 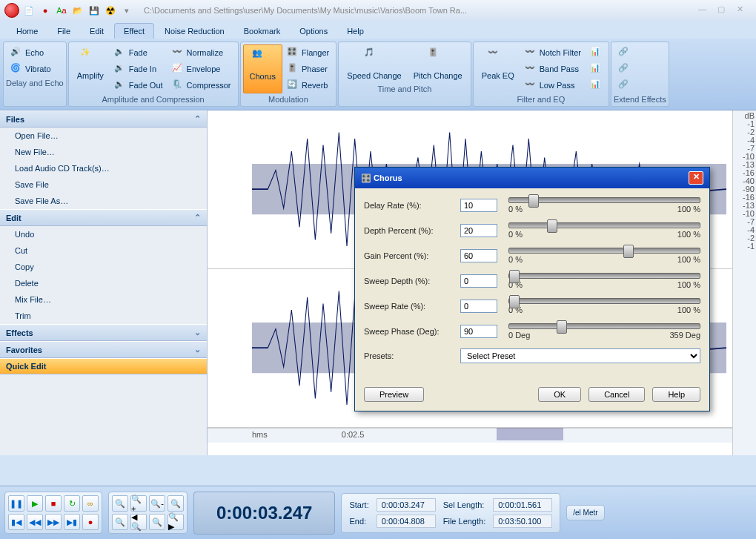 I want to click on tab-file: File, so click(x=64, y=31).